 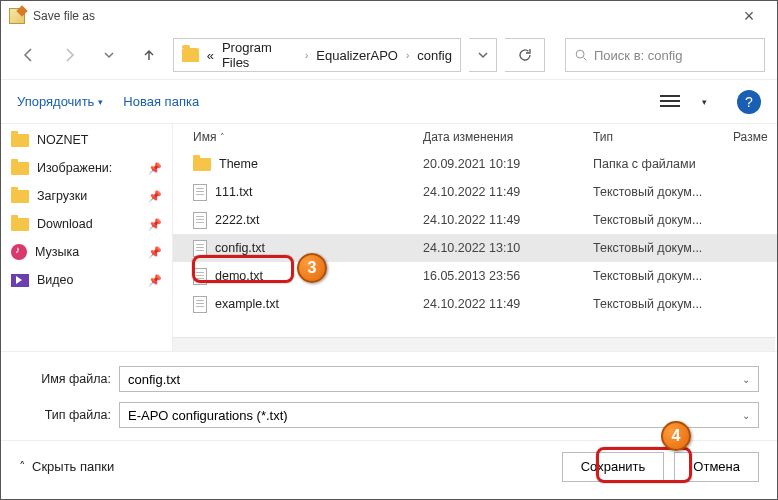 What do you see at coordinates (19, 252) in the screenshot?
I see `music-icon` at bounding box center [19, 252].